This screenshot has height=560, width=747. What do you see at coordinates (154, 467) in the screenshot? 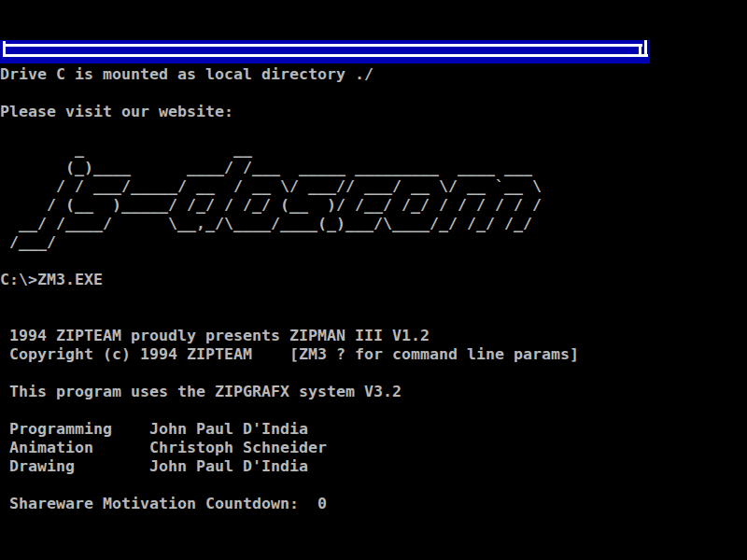
I see `credit-drawing: Drawing John Paul D'India` at bounding box center [154, 467].